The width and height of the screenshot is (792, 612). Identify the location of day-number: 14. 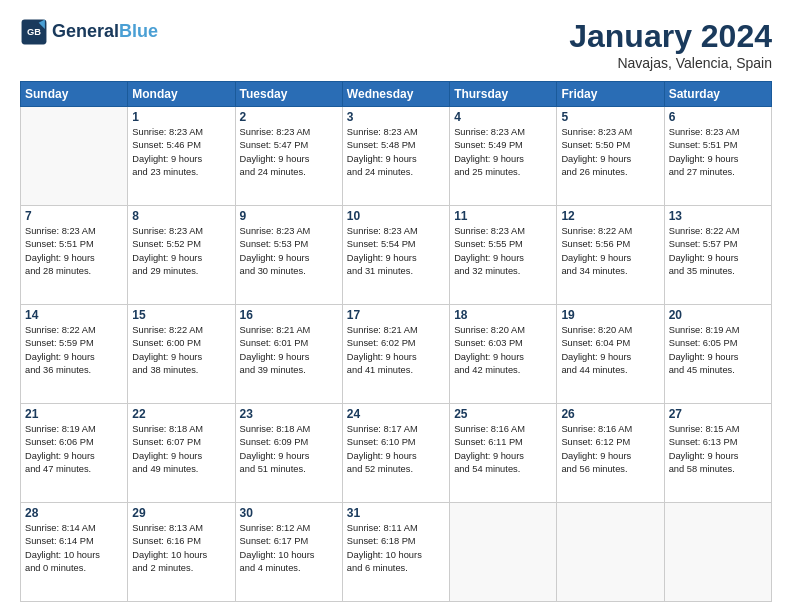
(74, 315).